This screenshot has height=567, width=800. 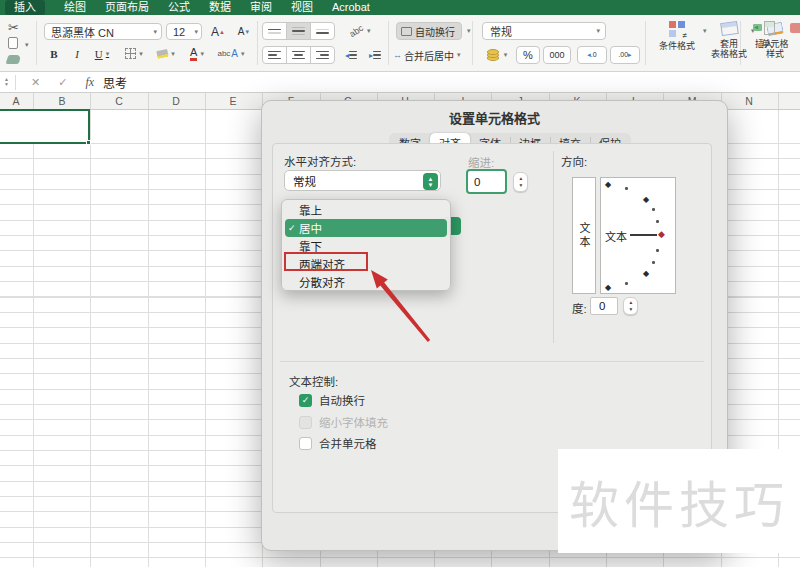 I want to click on insert-cells-button: 插入, so click(x=764, y=35).